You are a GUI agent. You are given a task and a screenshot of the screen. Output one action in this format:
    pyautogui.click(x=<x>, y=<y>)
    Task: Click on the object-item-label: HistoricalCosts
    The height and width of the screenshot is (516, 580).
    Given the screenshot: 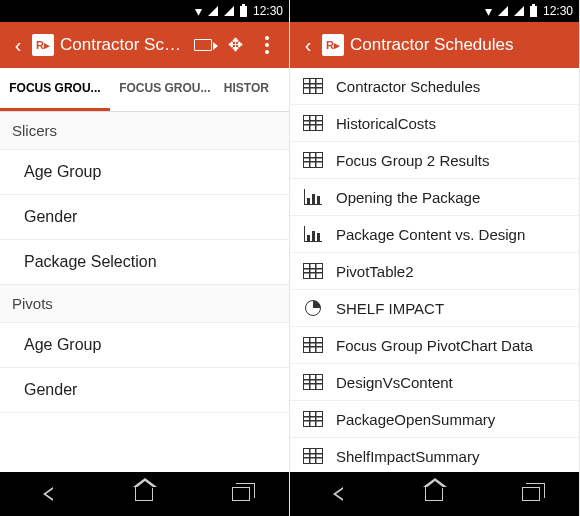 What is the action you would take?
    pyautogui.click(x=386, y=124)
    